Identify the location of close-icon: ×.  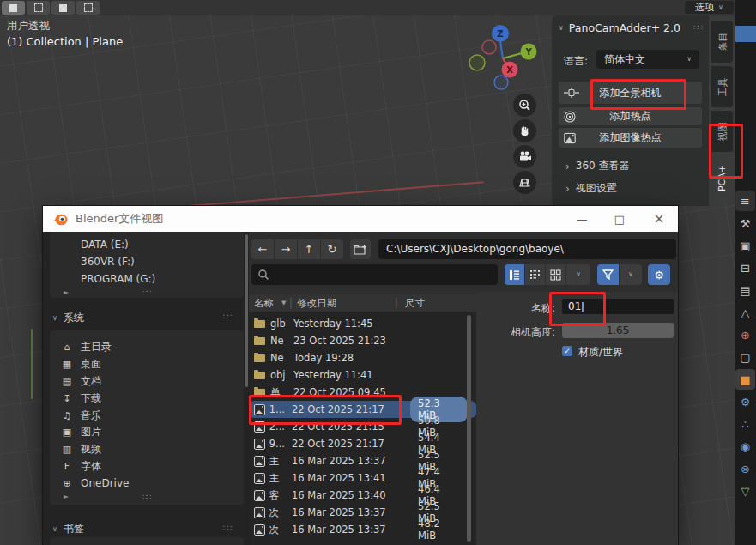
(659, 219).